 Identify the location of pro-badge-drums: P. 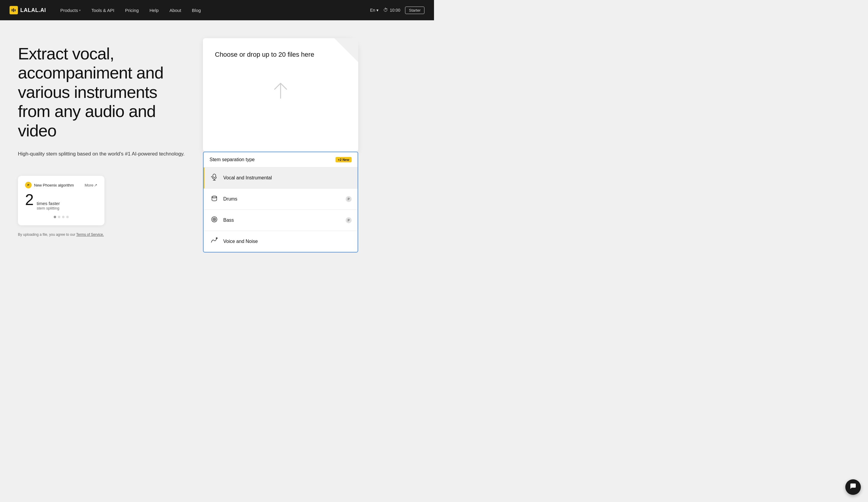
(349, 199).